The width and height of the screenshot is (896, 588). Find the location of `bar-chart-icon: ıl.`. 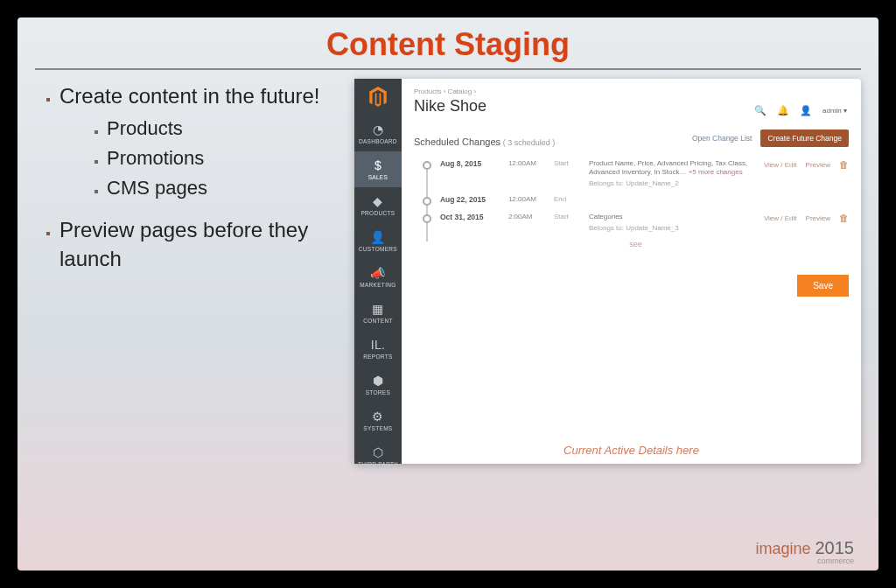

bar-chart-icon: ıl. is located at coordinates (378, 345).